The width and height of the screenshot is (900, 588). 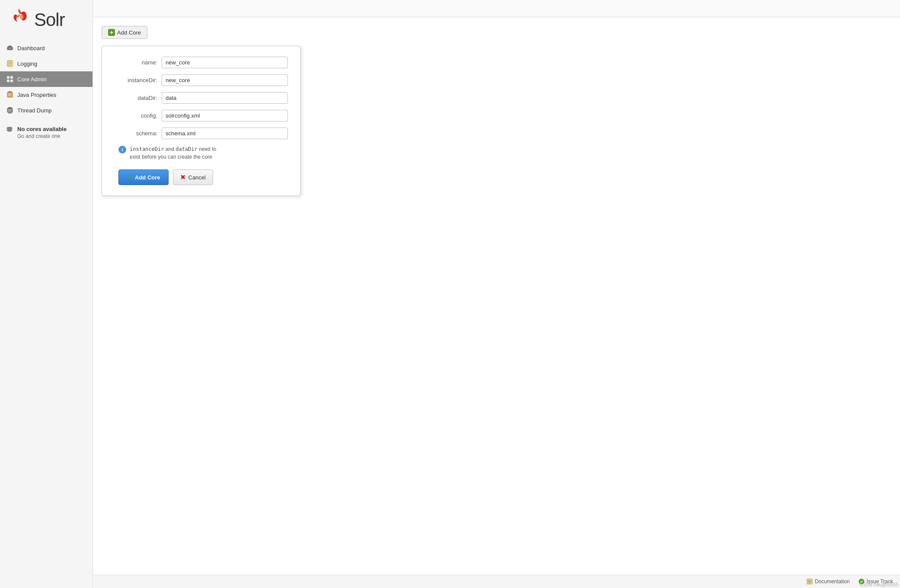 What do you see at coordinates (42, 132) in the screenshot?
I see `no-cores-text-area: No cores available Go and create one` at bounding box center [42, 132].